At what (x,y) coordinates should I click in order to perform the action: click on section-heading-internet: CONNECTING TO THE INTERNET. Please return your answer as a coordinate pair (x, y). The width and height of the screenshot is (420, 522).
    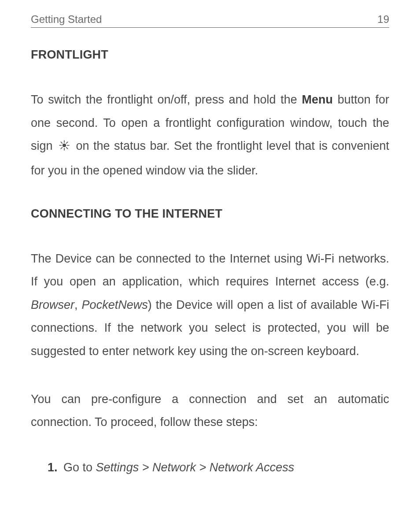
    Looking at the image, I should click on (210, 214).